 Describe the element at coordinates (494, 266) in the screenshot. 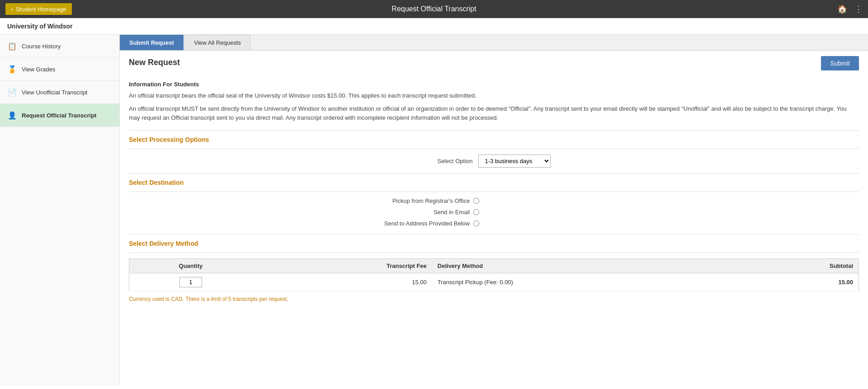

I see `delivery-table-header-row: Quantity Transcript Fee Delivery Method …` at that location.